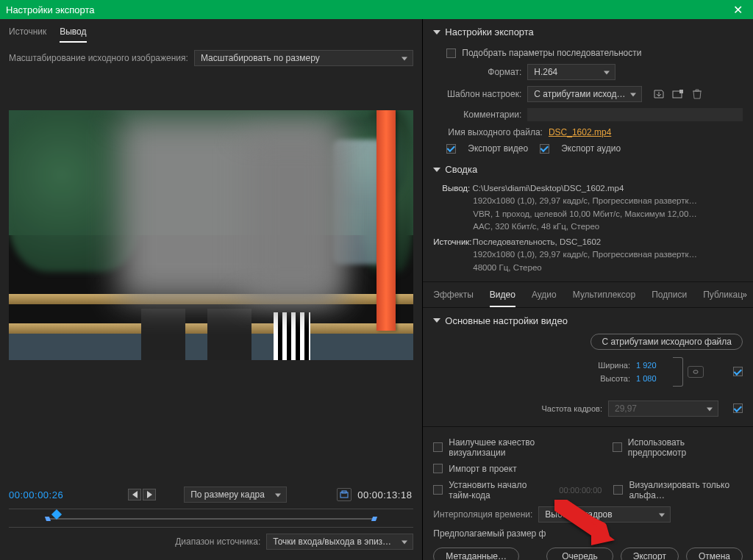 The width and height of the screenshot is (753, 560). What do you see at coordinates (723, 298) in the screenshot?
I see `tab-publish: Публикац` at bounding box center [723, 298].